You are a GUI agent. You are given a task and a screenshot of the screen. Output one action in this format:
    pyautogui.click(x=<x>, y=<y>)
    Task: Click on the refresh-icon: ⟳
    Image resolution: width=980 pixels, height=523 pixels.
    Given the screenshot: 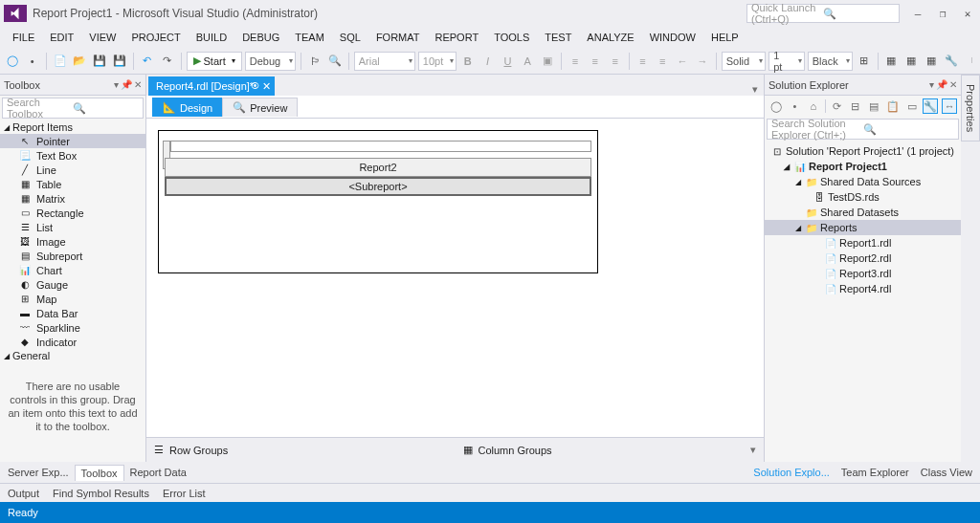 What is the action you would take?
    pyautogui.click(x=837, y=106)
    